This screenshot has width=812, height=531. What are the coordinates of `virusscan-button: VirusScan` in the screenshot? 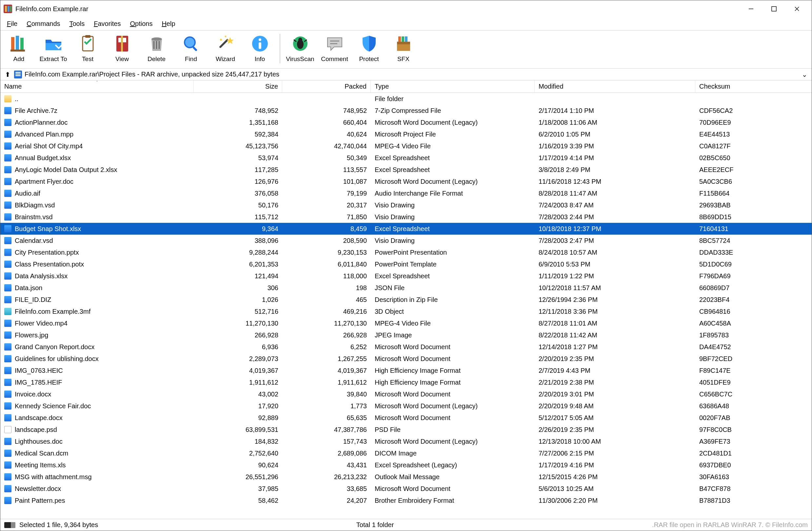 It's located at (300, 47).